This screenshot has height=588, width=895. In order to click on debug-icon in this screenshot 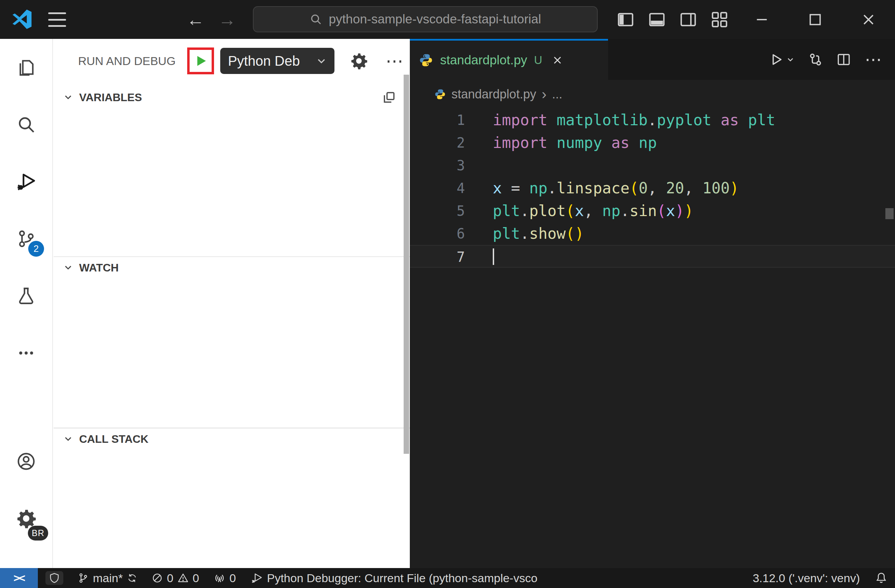, I will do `click(256, 578)`.